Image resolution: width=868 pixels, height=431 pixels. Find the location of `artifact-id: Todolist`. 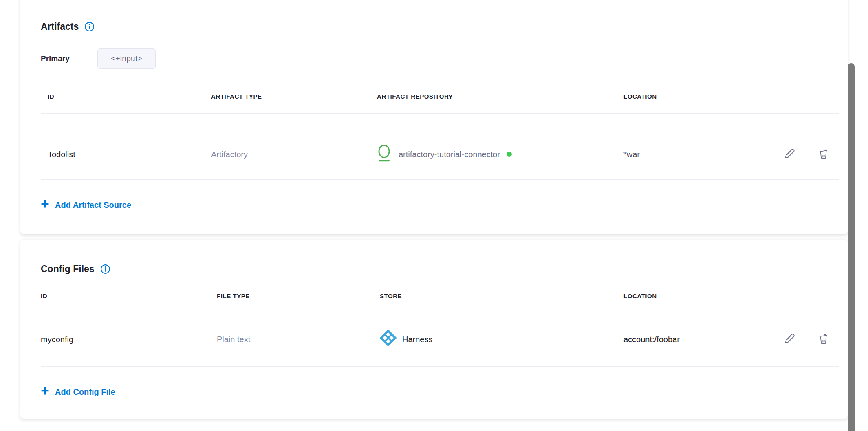

artifact-id: Todolist is located at coordinates (130, 154).